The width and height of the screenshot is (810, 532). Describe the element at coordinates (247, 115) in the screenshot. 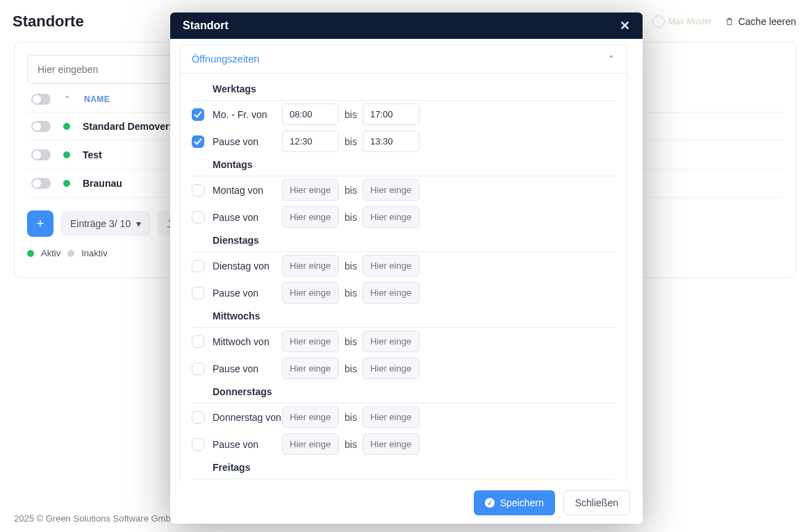

I see `row-label: Mo. - Fr. von` at that location.